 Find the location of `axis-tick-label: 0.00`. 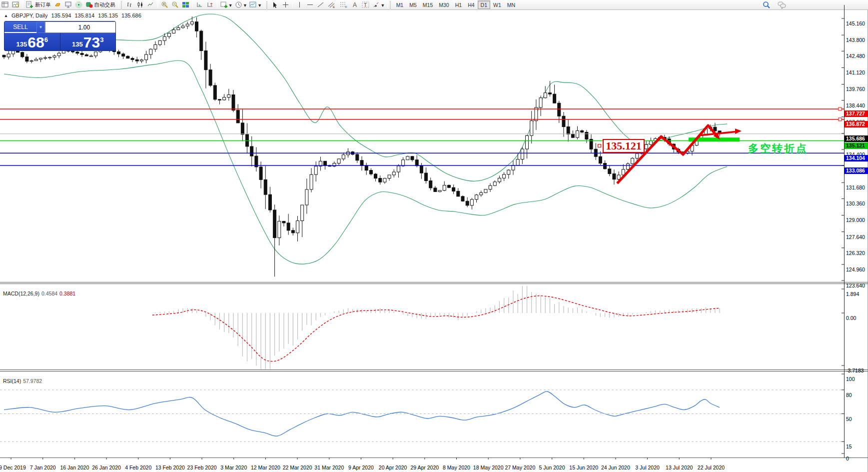

axis-tick-label: 0.00 is located at coordinates (857, 318).